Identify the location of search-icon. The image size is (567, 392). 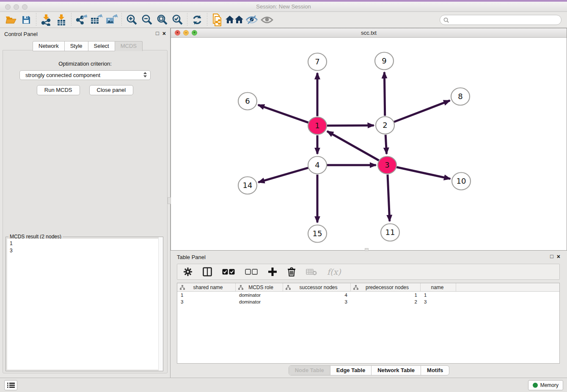
(446, 20).